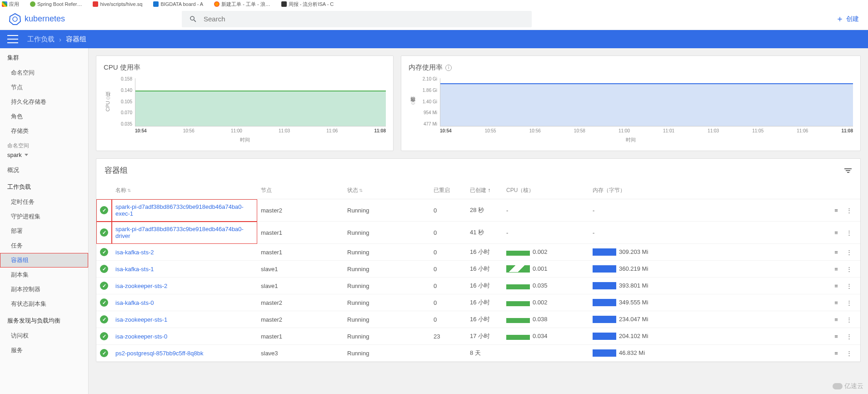  I want to click on nav-item-stateful-sets: 有状态副本集, so click(44, 304).